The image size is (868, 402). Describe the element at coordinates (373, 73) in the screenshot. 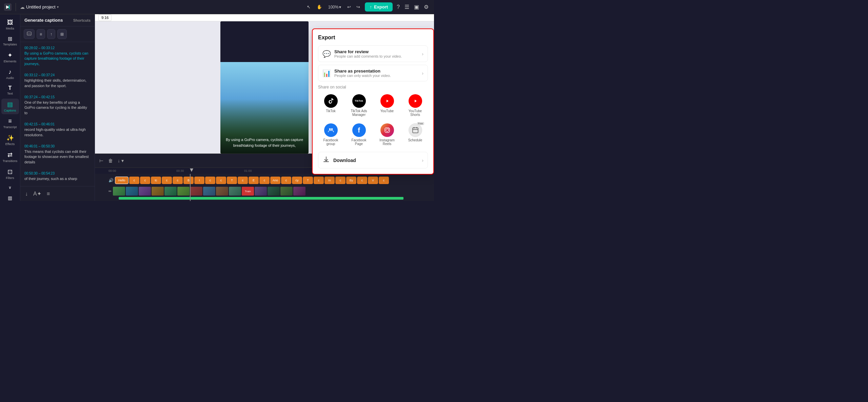

I see `share-as-presentation-option: 📊 Share as presentation People can only …` at that location.